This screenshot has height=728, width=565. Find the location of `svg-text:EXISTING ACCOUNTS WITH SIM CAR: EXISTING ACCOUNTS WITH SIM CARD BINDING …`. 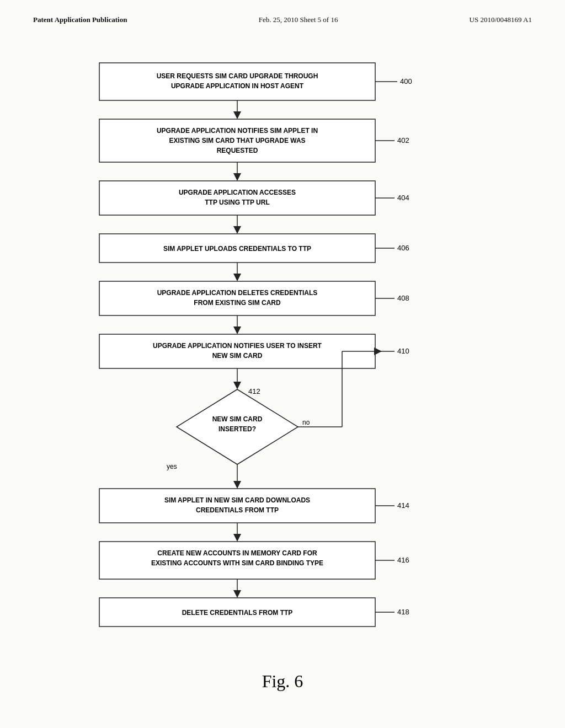

svg-text:EXISTING ACCOUNTS WITH SIM CAR: EXISTING ACCOUNTS WITH SIM CARD BINDING … is located at coordinates (237, 563).